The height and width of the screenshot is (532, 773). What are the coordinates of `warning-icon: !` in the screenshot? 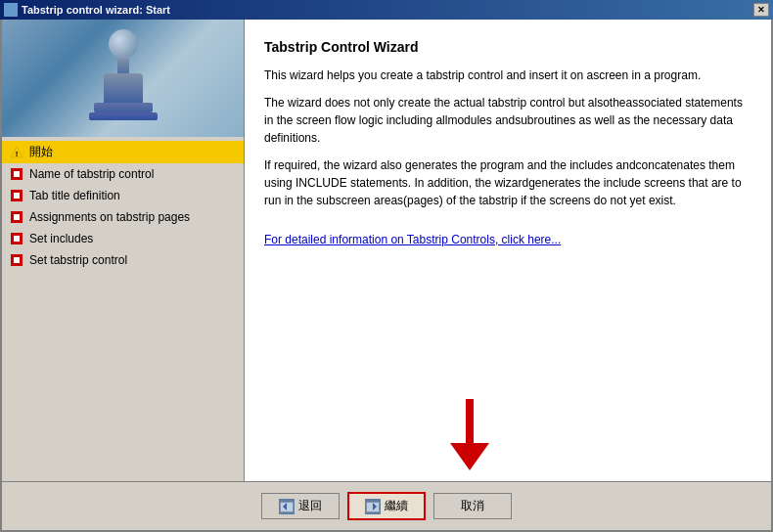 It's located at (17, 153).